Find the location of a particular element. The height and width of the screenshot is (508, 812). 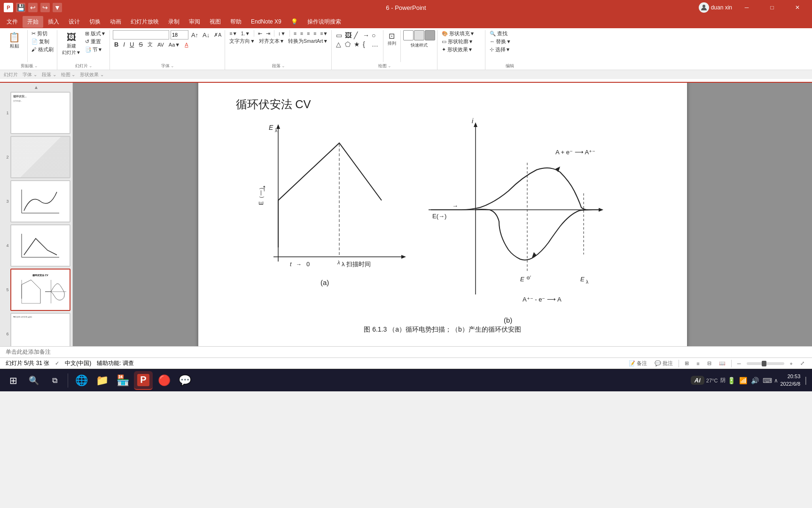

shape-pentagon: ⬠ is located at coordinates (349, 44).